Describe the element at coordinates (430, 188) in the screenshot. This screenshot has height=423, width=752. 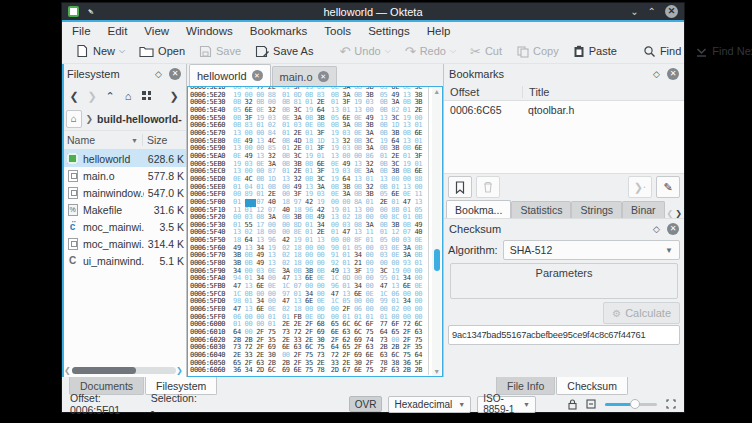
I see `ascii-column: .....I.:.;.2....` at that location.